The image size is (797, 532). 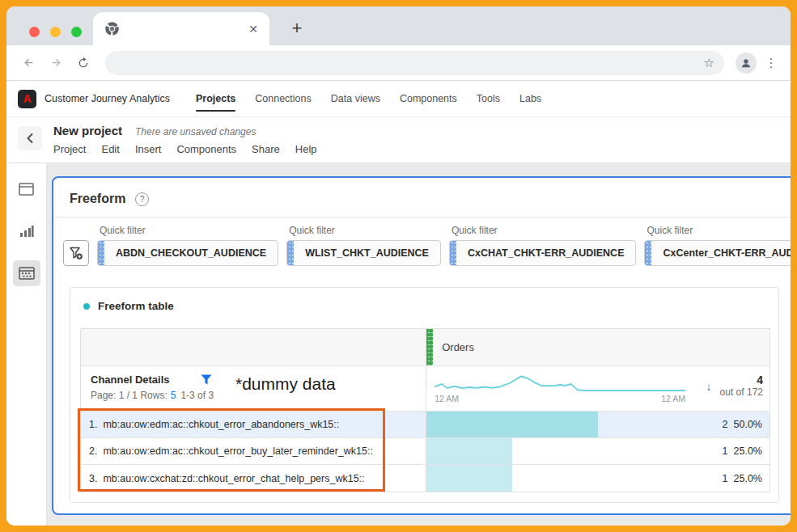 I want to click on filter-chip: WLIST_CHKT_AUDIENCE, so click(x=364, y=253).